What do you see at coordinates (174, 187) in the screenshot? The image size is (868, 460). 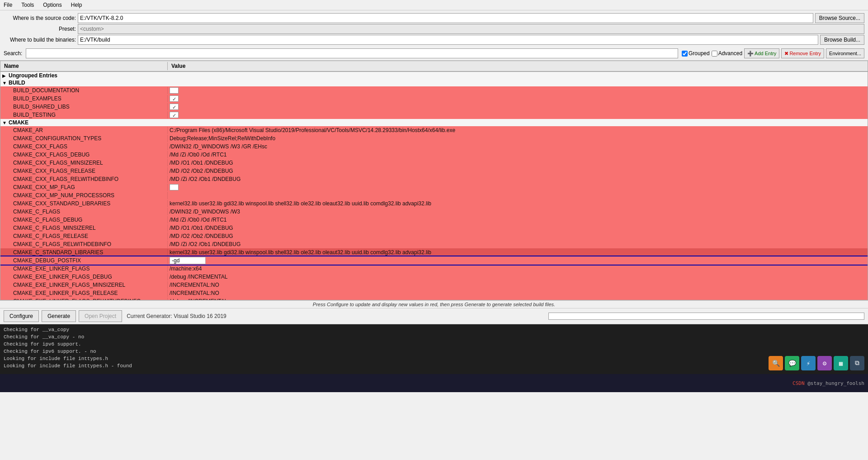 I see `checkbox-cmake-cxx-mp-flag` at bounding box center [174, 187].